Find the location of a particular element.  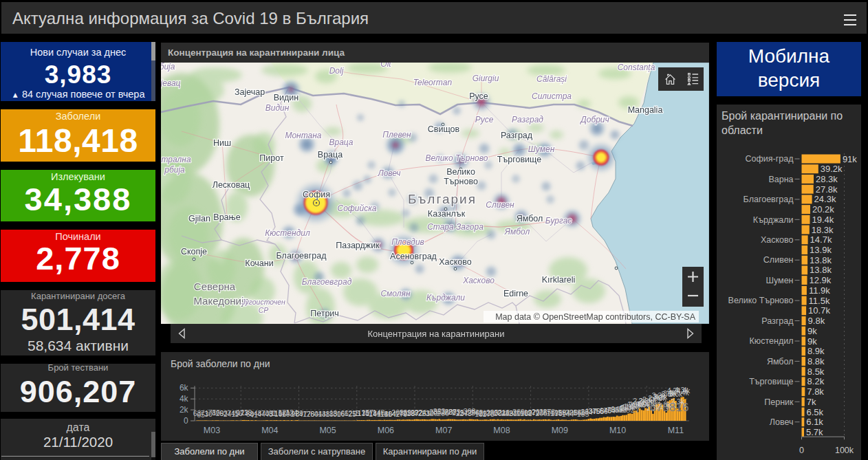

svg-text: Пирот is located at coordinates (272, 158).